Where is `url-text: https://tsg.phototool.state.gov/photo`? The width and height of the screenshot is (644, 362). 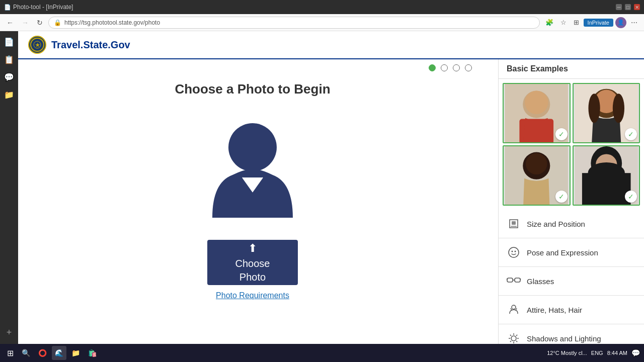
url-text: https://tsg.phototool.state.gov/photo is located at coordinates (112, 23).